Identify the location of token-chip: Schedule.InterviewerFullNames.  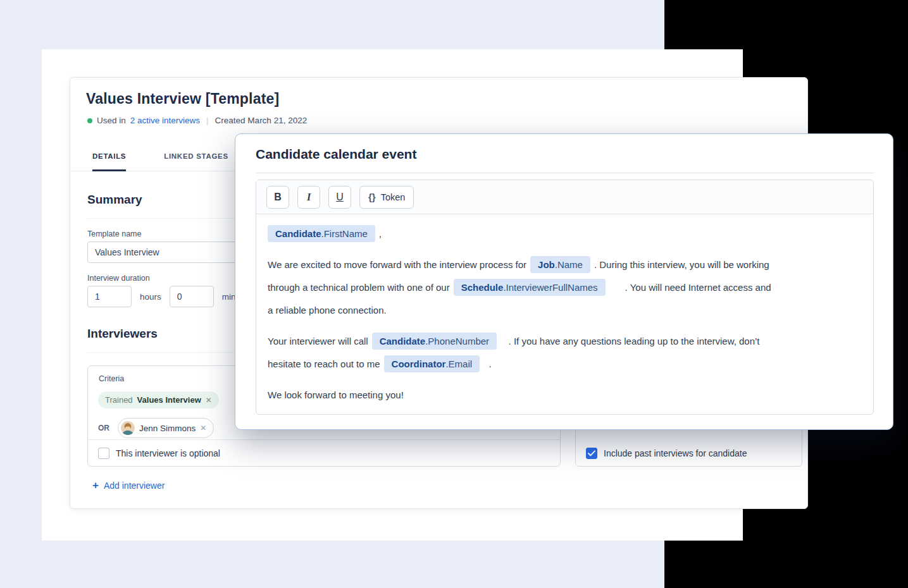
(530, 287).